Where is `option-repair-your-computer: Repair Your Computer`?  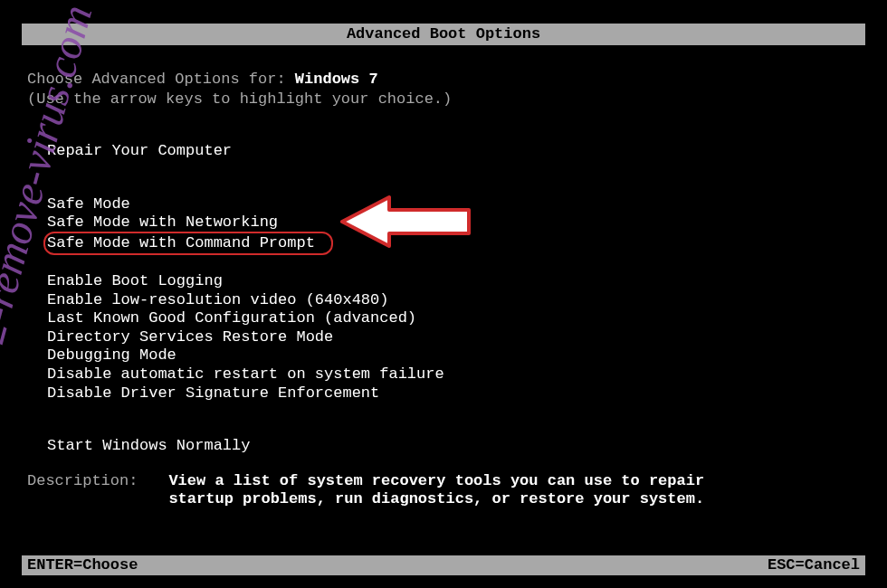
option-repair-your-computer: Repair Your Computer is located at coordinates (453, 151).